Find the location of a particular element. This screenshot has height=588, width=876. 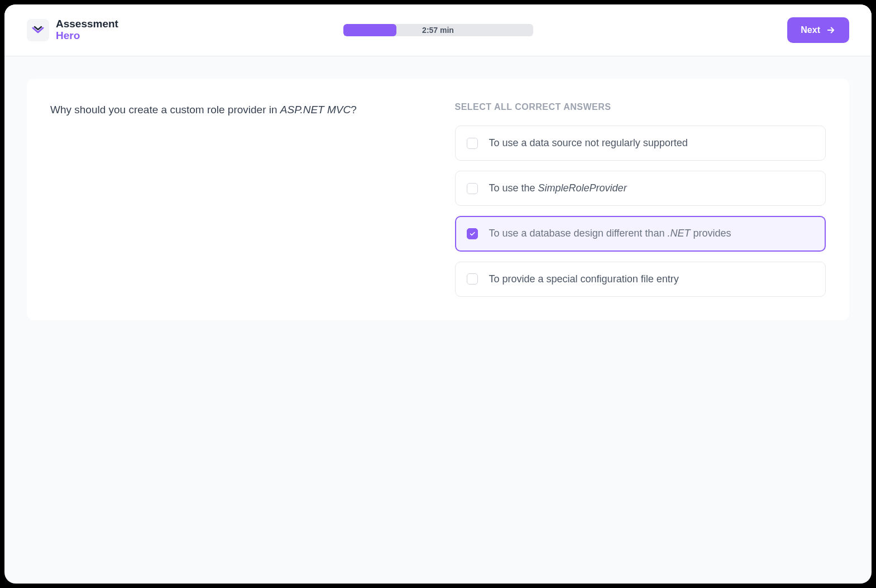

progress-bar: 2:57 min is located at coordinates (438, 30).